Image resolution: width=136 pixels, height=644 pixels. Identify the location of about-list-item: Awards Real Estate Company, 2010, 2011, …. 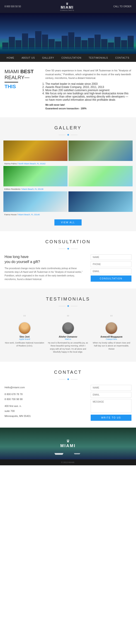
(88, 87).